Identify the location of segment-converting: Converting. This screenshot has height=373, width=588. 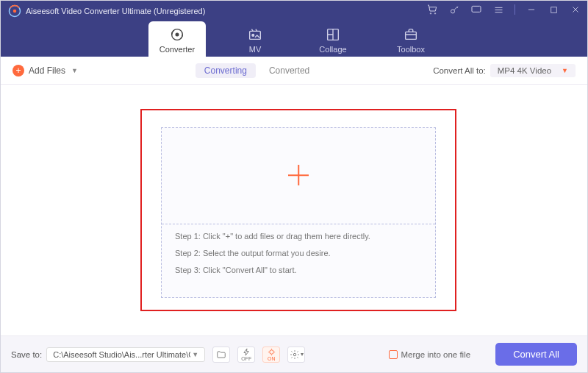
(226, 71).